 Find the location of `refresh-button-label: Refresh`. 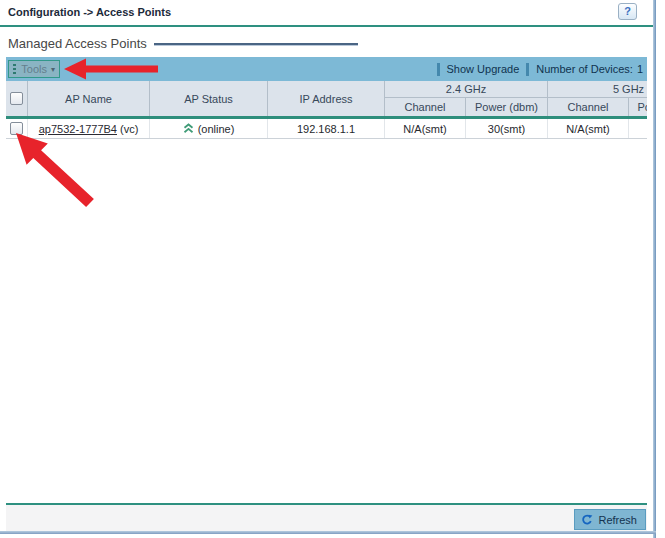

refresh-button-label: Refresh is located at coordinates (618, 520).